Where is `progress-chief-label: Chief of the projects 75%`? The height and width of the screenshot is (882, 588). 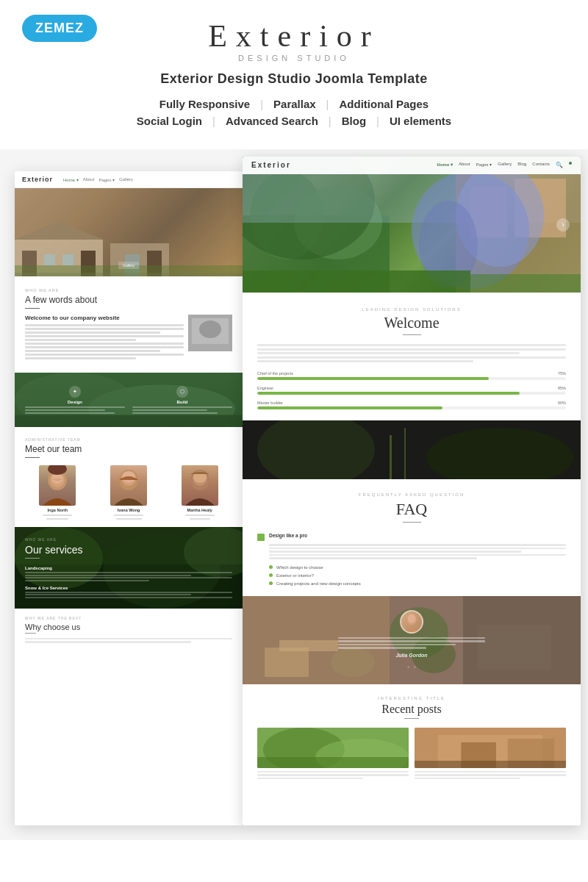
progress-chief-label: Chief of the projects 75% is located at coordinates (412, 373).